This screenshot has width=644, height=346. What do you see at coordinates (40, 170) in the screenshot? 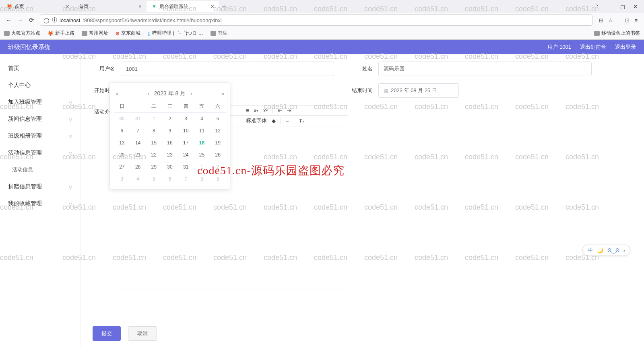
I see `sidebar-item-activity-info: 活动信息` at bounding box center [40, 170].